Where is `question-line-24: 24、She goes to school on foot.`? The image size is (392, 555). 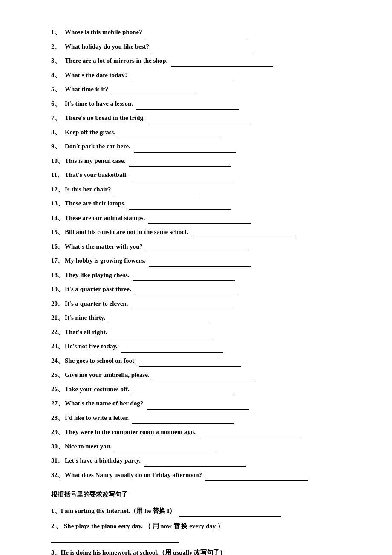
question-line-24: 24、She goes to school on foot. is located at coordinates (205, 361).